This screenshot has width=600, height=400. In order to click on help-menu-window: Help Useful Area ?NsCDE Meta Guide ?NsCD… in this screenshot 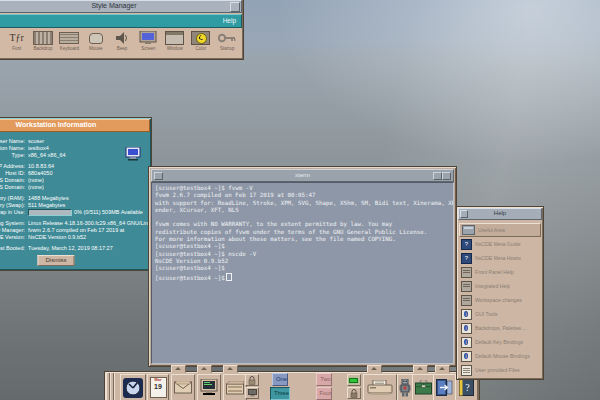, I will do `click(500, 293)`.